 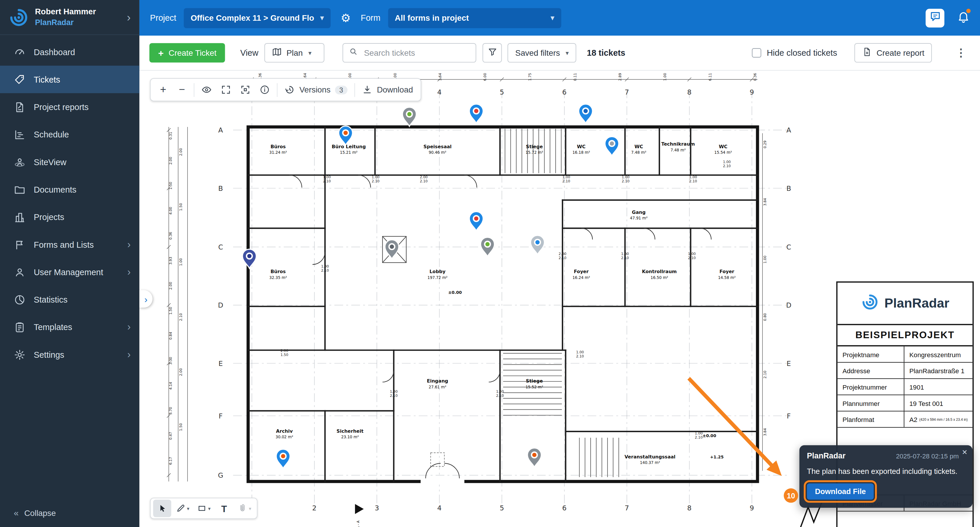 What do you see at coordinates (70, 513) in the screenshot?
I see `collapse-button: « Collapse` at bounding box center [70, 513].